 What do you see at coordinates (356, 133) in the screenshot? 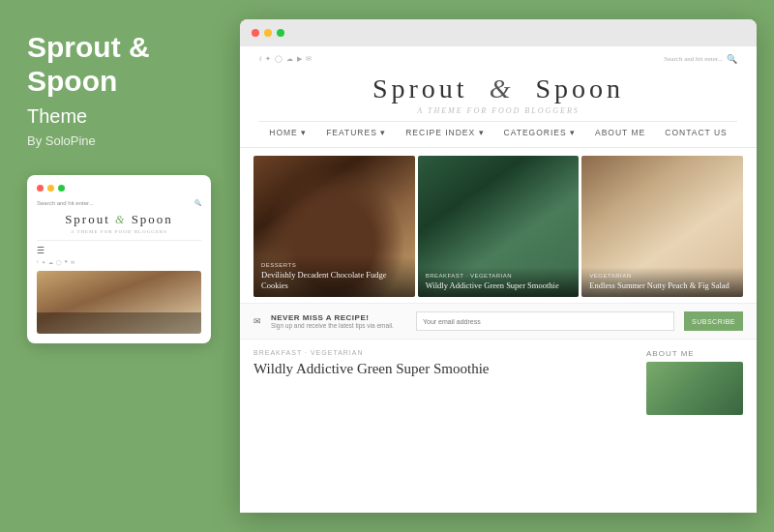
I see `nav-features: FEATURES ▾` at bounding box center [356, 133].